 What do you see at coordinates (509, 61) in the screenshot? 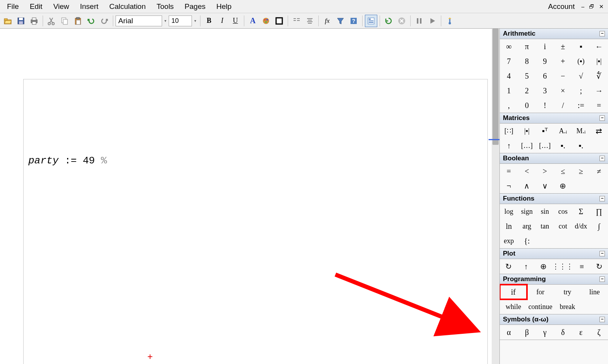
I see `palette-cell: 7` at bounding box center [509, 61].